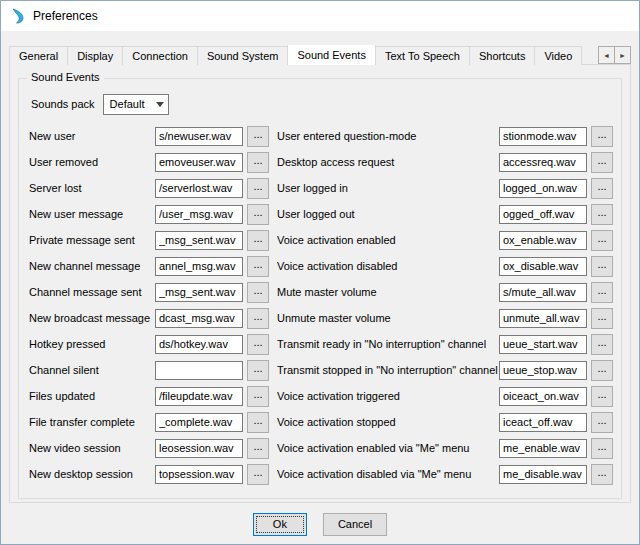 The image size is (640, 545). What do you see at coordinates (388, 214) in the screenshot?
I see `sound-event-label: User logged out` at bounding box center [388, 214].